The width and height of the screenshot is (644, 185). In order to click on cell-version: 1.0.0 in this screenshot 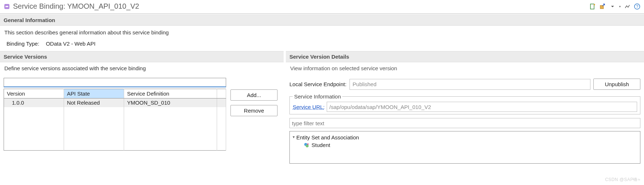, I will do `click(34, 103)`.